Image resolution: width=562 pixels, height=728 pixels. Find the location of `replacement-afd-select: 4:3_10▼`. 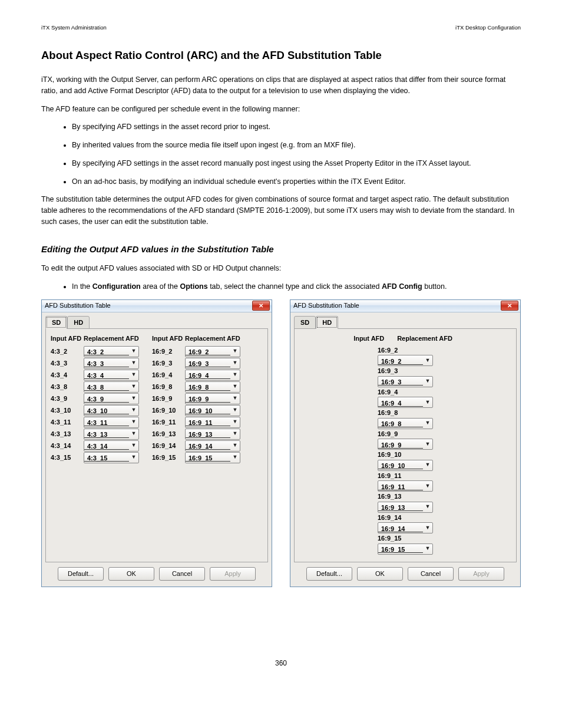

replacement-afd-select: 4:3_10▼ is located at coordinates (111, 410).